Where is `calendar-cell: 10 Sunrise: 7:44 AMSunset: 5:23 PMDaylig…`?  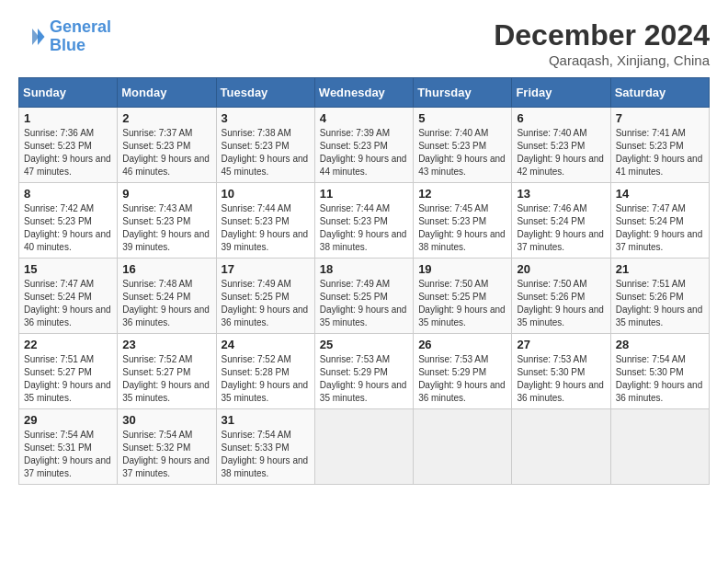
calendar-cell: 10 Sunrise: 7:44 AMSunset: 5:23 PMDaylig… is located at coordinates (265, 221).